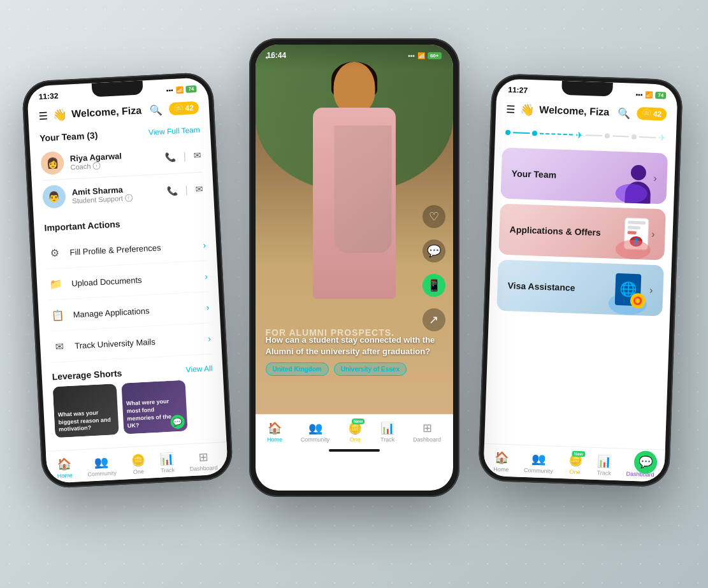 The height and width of the screenshot is (588, 708). I want to click on right-header-left: ☰ 👋 Welcome, Fiza, so click(558, 111).